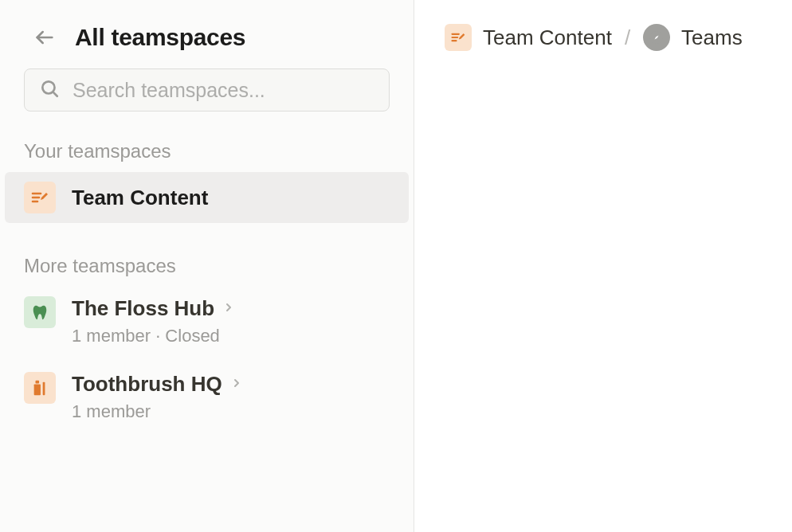 This screenshot has height=532, width=792. Describe the element at coordinates (153, 309) in the screenshot. I see `more-item-header: The Floss Hub` at that location.